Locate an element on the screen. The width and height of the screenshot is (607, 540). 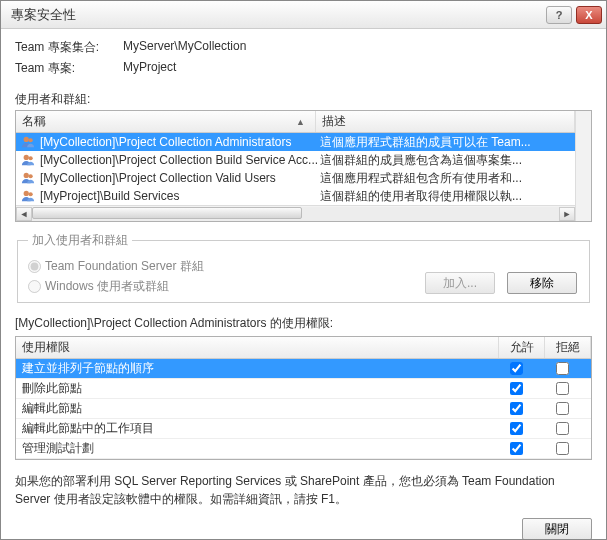
list-item-name: [MyCollection]\Project Collection Valid … is located at coordinates (180, 178).